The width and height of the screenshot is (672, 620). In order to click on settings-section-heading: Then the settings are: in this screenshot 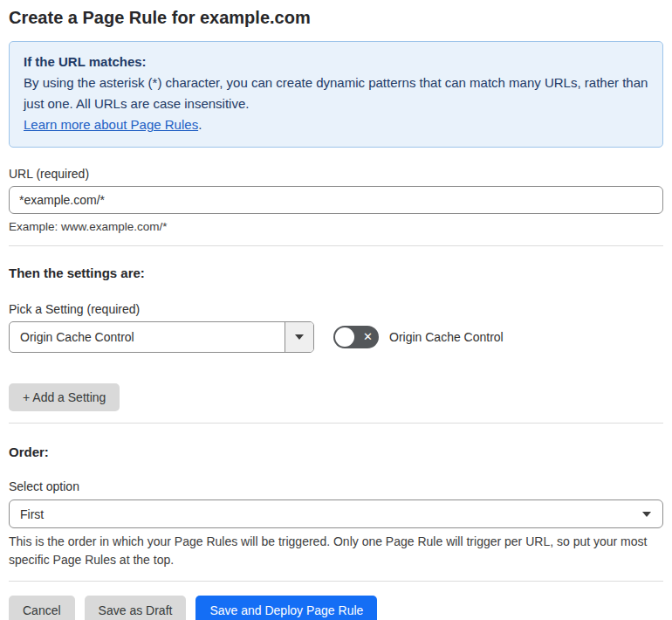, I will do `click(336, 273)`.